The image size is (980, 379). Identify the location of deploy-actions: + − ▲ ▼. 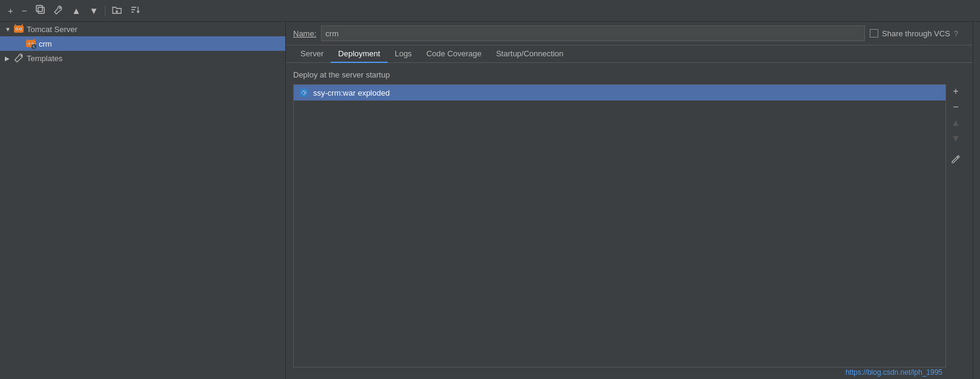
(956, 226).